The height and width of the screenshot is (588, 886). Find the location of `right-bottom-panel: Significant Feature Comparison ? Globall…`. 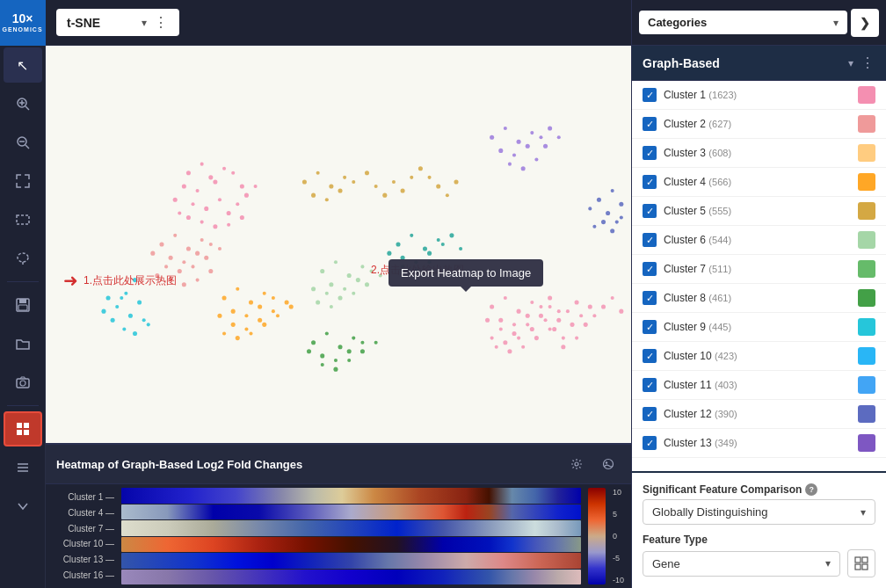

right-bottom-panel: Significant Feature Comparison ? Globall… is located at coordinates (759, 529).